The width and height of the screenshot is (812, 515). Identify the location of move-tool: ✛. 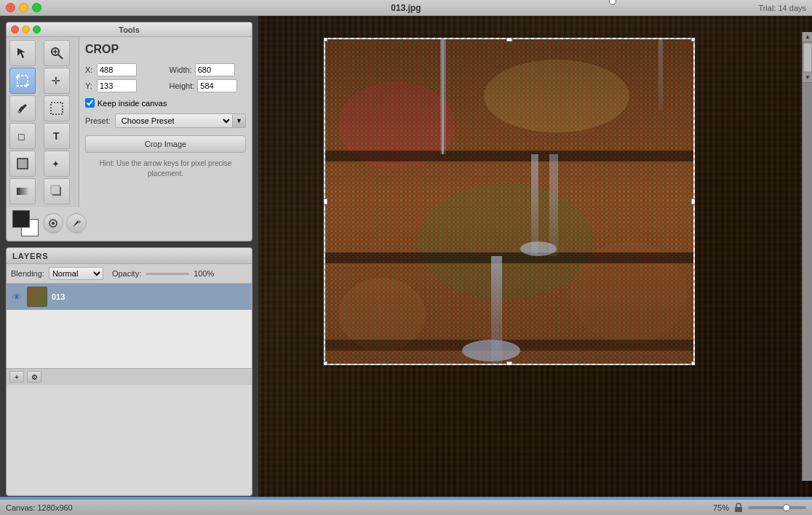
(57, 81).